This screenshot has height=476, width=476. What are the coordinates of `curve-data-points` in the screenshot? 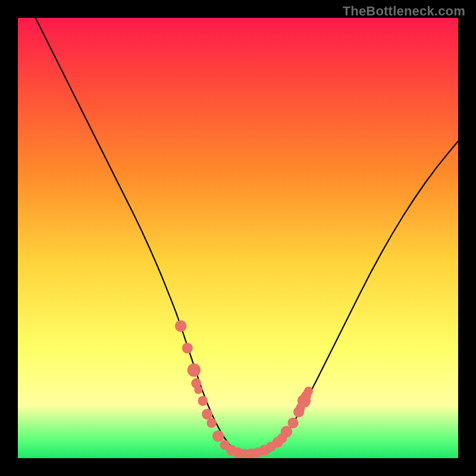 It's located at (244, 389).